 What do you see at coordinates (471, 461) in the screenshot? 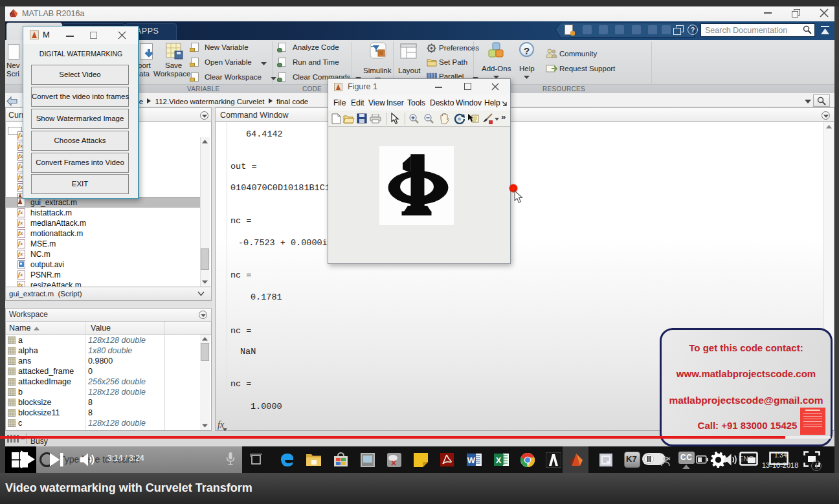
I see `svg-text: W` at bounding box center [471, 461].